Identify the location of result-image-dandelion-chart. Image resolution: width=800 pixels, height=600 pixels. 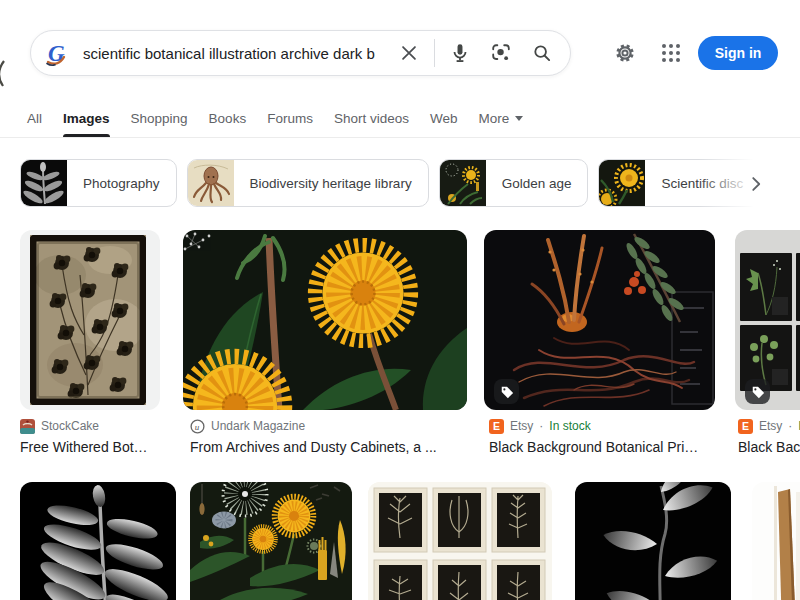
(271, 541).